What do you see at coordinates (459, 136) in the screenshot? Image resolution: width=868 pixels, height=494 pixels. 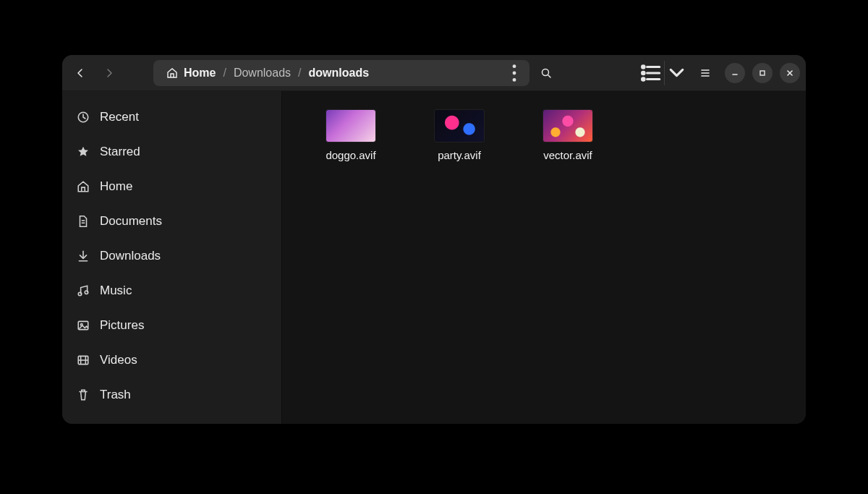 I see `file-item: party.avif` at bounding box center [459, 136].